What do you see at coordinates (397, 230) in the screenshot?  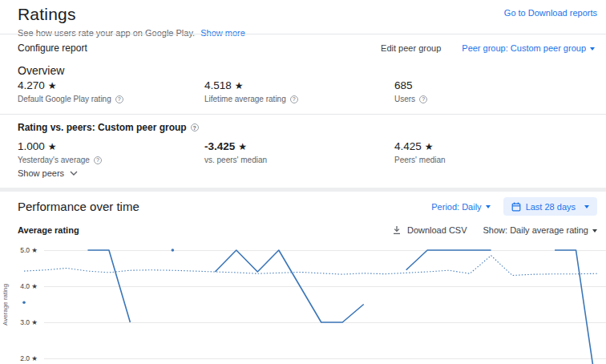 I see `download-icon` at bounding box center [397, 230].